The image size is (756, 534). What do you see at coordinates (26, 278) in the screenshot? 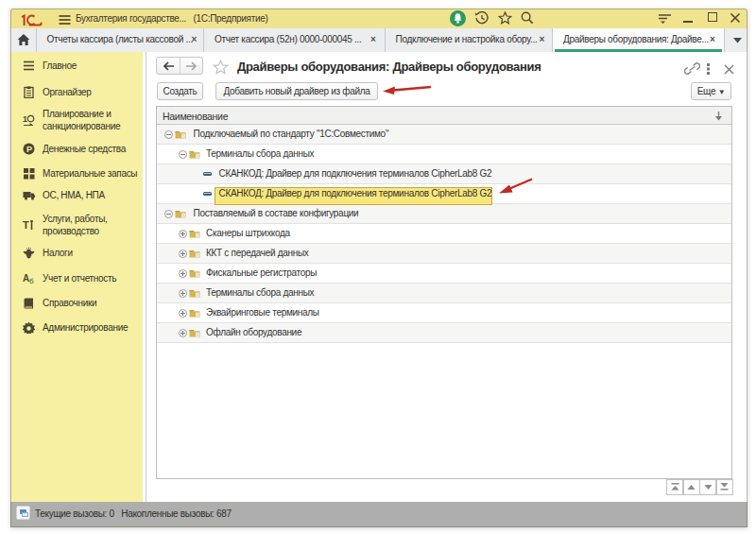
I see `svg-text: А` at bounding box center [26, 278].